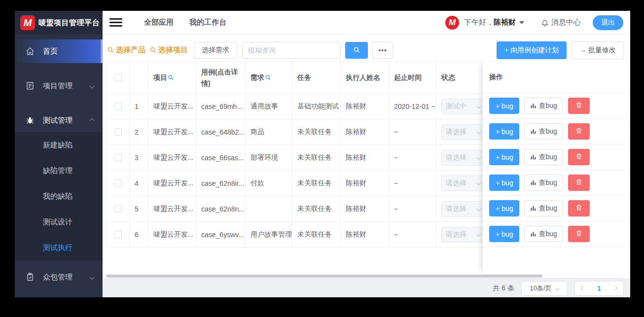 The height and width of the screenshot is (317, 644). I want to click on usecase-cell: case_648b2..., so click(221, 132).